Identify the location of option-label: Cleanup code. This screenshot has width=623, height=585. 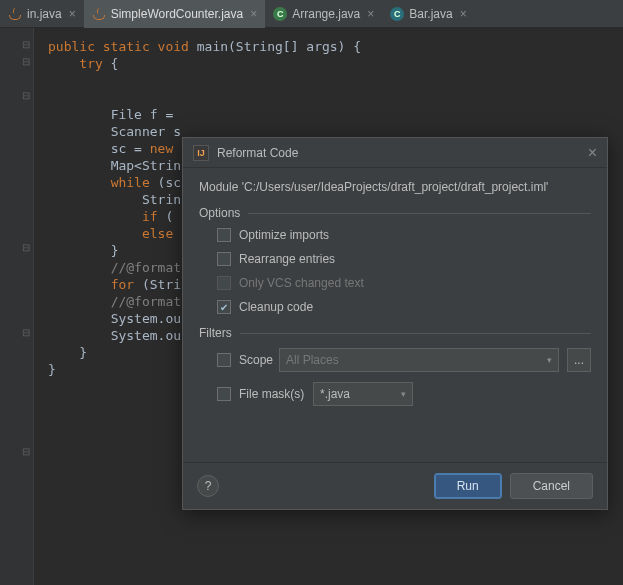
(276, 307).